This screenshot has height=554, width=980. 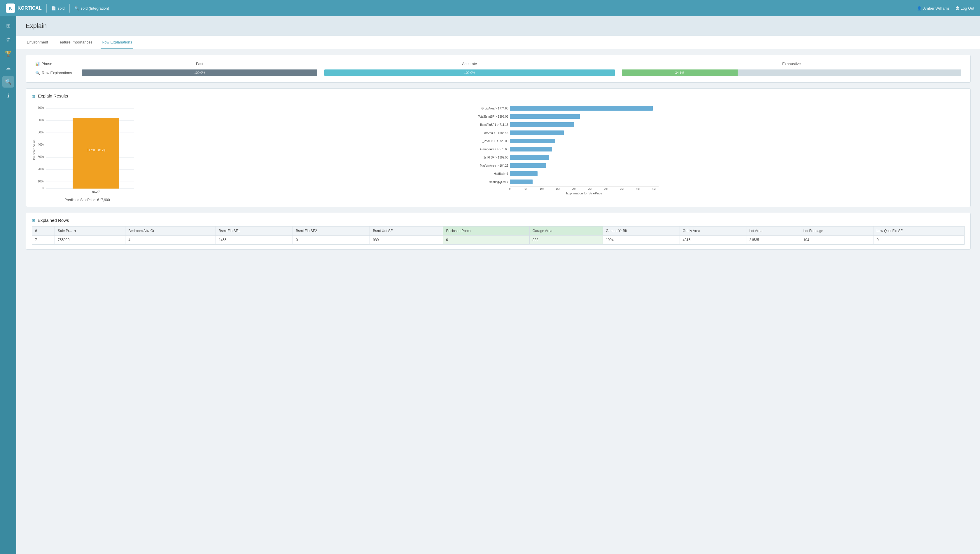 I want to click on col-bedroom: Bedroom Abv Gr, so click(x=170, y=231).